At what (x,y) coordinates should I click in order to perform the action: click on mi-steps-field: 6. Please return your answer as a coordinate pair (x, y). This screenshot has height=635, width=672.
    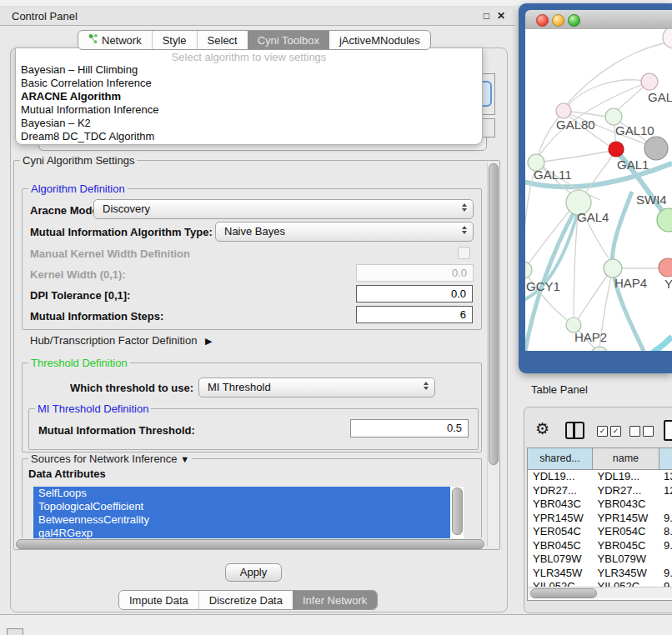
    Looking at the image, I should click on (414, 315).